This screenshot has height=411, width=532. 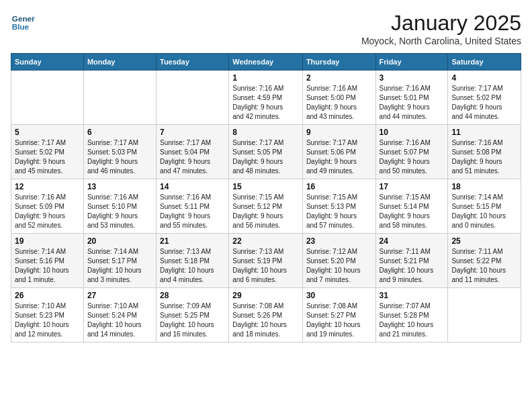 What do you see at coordinates (485, 207) in the screenshot?
I see `calendar-cell: 18Sunrise: 7:14 AM Sunset: 5:15 PM Dayli…` at bounding box center [485, 207].